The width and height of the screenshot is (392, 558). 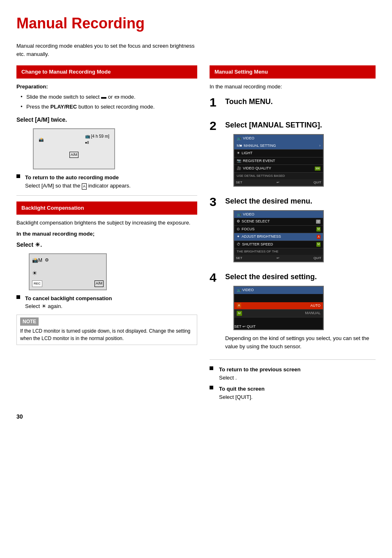 I want to click on ms1-light-icon: ☀, so click(x=238, y=153).